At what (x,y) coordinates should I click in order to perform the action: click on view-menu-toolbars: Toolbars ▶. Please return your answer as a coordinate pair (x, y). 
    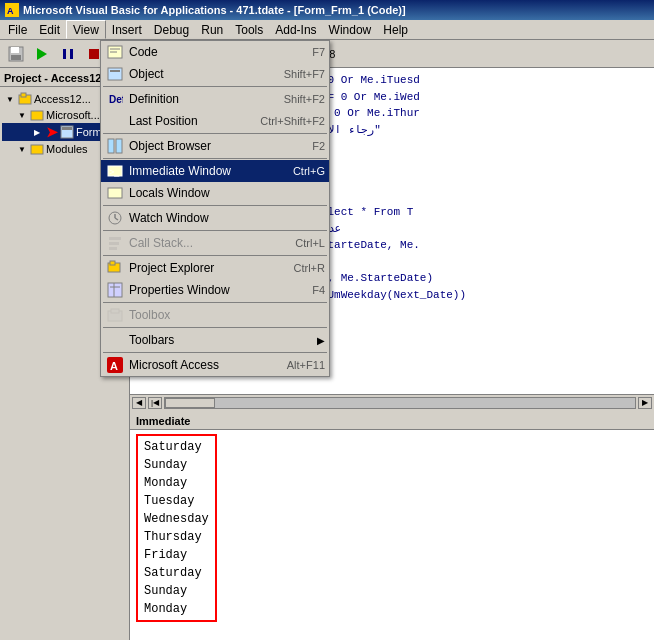
    Looking at the image, I should click on (215, 340).